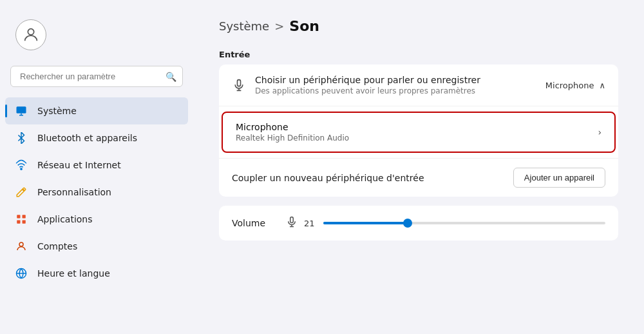  What do you see at coordinates (419, 223) in the screenshot?
I see `volume-card: Volume 21` at bounding box center [419, 223].